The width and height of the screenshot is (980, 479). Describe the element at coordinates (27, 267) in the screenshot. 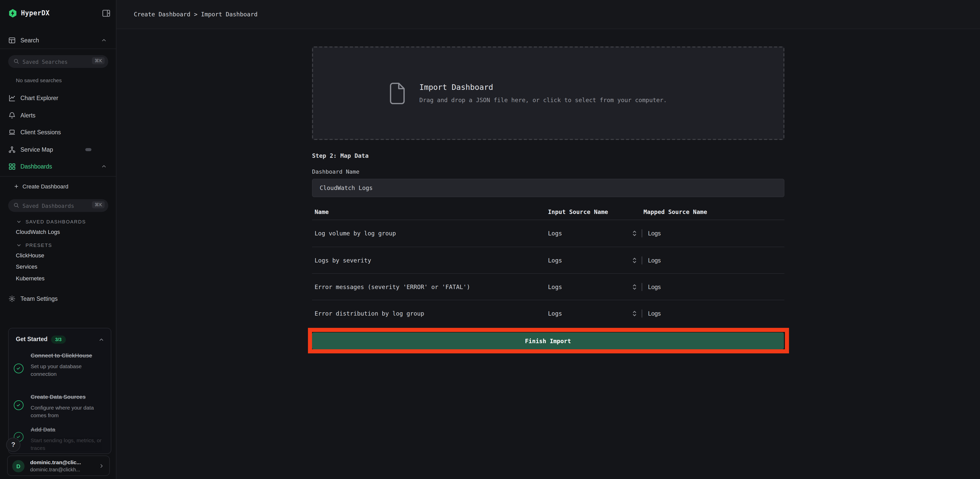

I see `sidebar-preset-services: Services` at that location.